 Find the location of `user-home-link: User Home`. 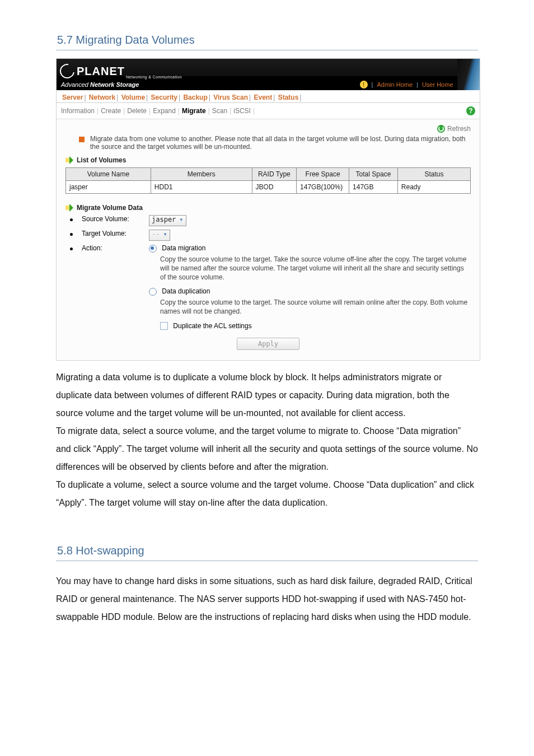

user-home-link: User Home is located at coordinates (438, 85).